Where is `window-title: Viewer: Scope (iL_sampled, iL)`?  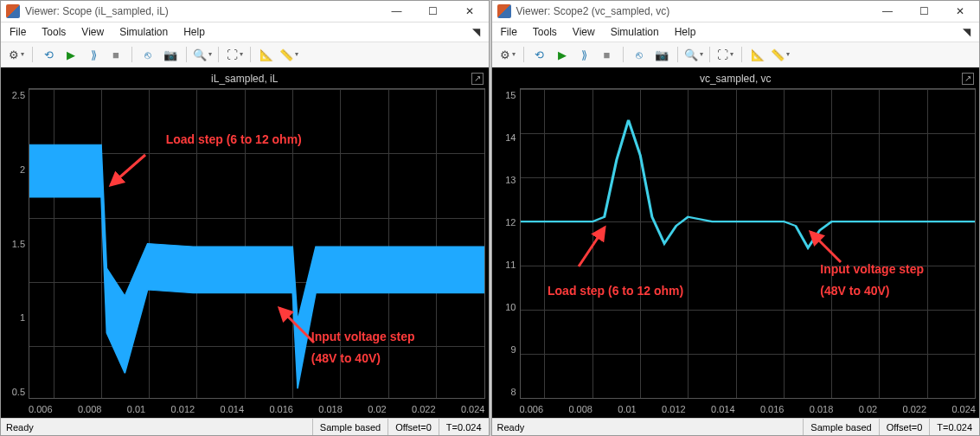 window-title: Viewer: Scope (iL_sampled, iL) is located at coordinates (206, 11).